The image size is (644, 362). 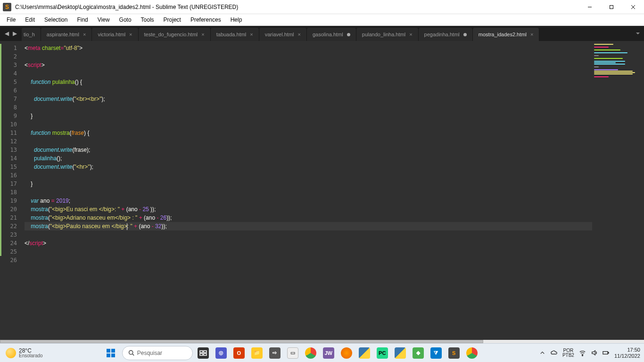 What do you see at coordinates (308, 201) in the screenshot?
I see `code-line: var ano = 2019;` at bounding box center [308, 201].